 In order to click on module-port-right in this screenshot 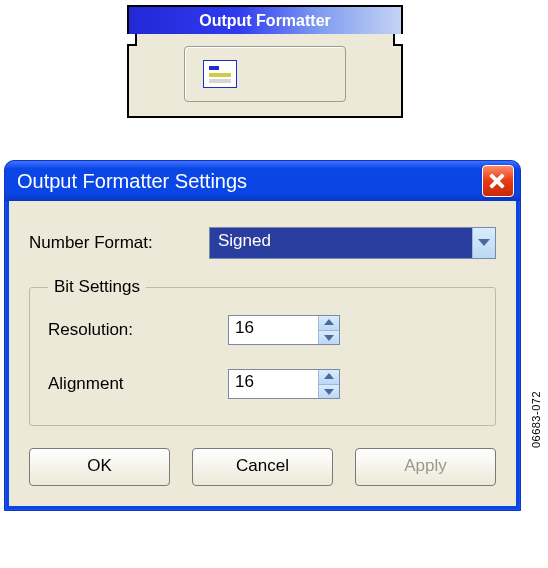, I will do `click(398, 40)`.